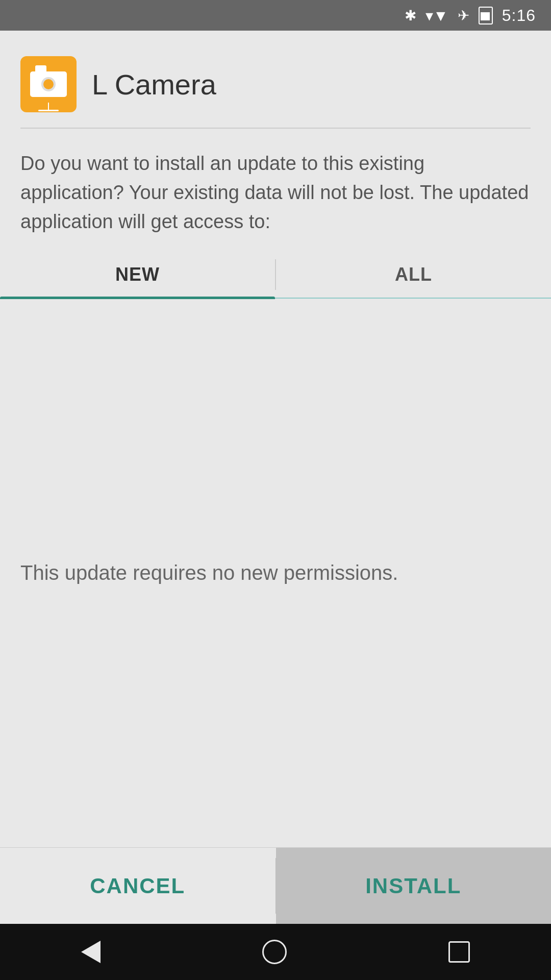 This screenshot has width=551, height=980. I want to click on install-button: INSTALL, so click(414, 886).